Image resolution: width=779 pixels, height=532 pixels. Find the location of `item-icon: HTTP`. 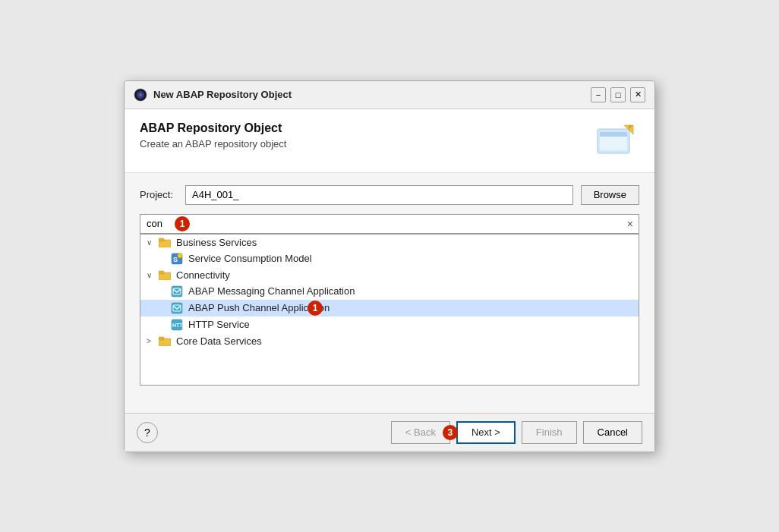

item-icon: HTTP is located at coordinates (177, 325).